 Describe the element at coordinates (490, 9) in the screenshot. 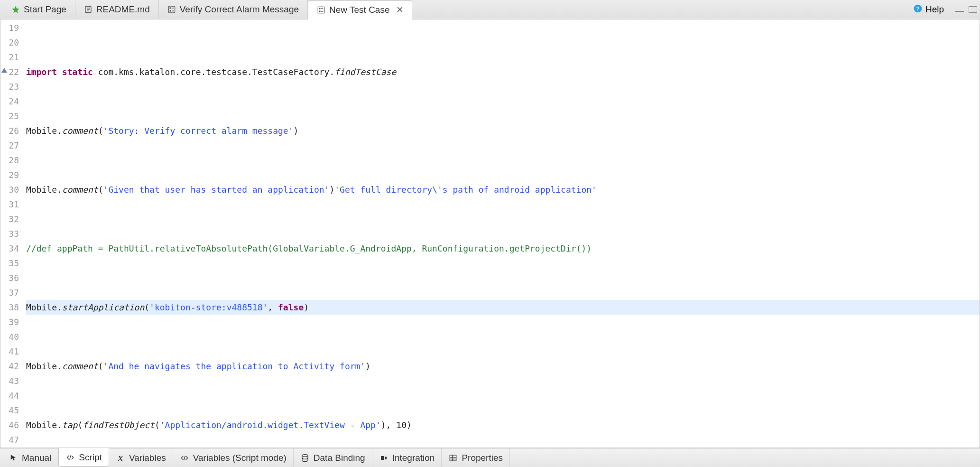

I see `top-tab-bar: Start Page README.md Verify Correct Alar…` at that location.